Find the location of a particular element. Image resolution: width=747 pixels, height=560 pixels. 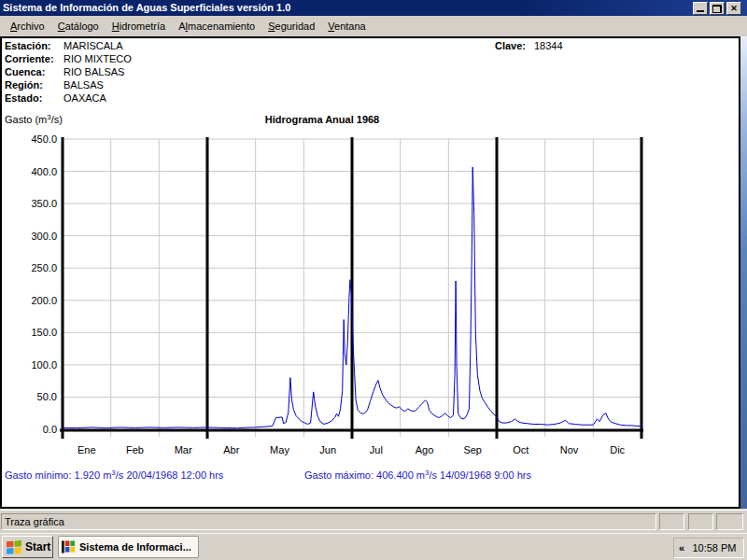

app-icon is located at coordinates (69, 547).